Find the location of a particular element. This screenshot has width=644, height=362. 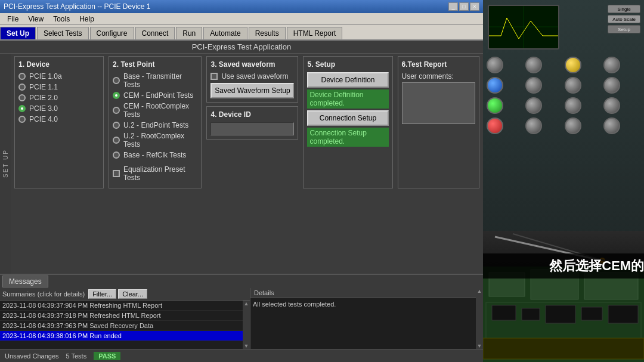

knob-5-blue is located at coordinates (495, 85).